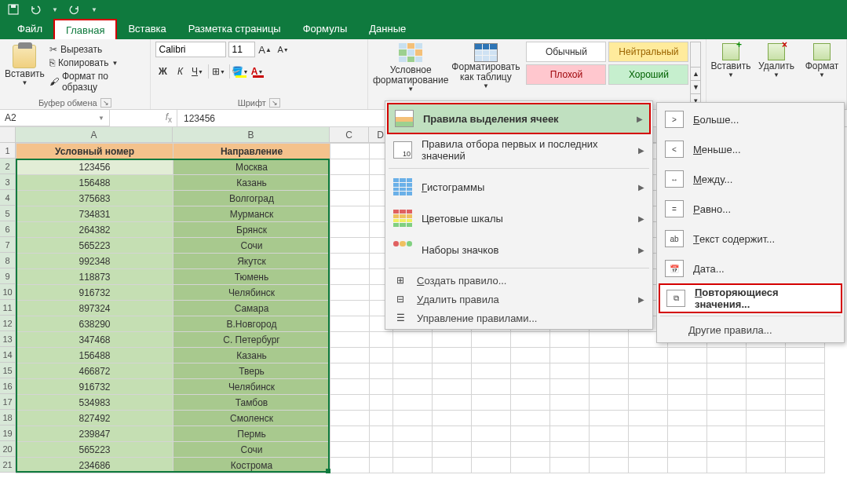 The image size is (847, 504). I want to click on row-header-3: 3, so click(8, 182).